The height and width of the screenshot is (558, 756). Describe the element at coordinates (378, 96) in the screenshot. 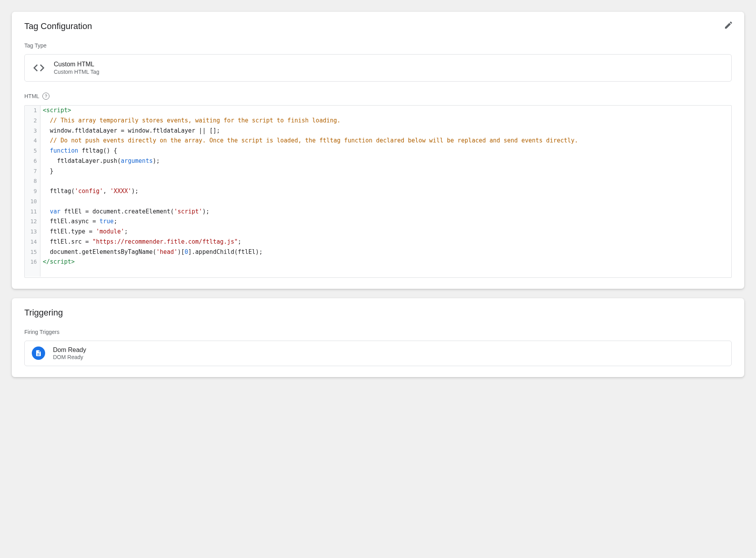

I see `html-label-row: HTML ?` at that location.